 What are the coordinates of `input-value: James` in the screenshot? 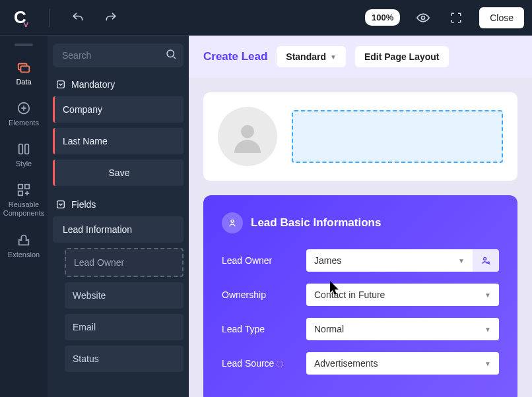 It's located at (327, 260).